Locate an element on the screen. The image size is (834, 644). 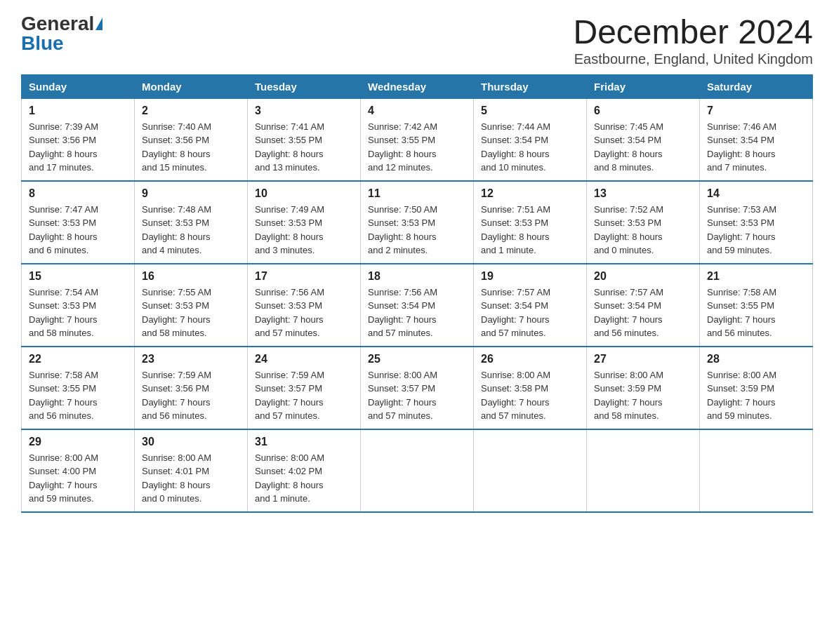
day-info: Sunrise: 8:00 AMSunset: 3:59 PMDaylight:… is located at coordinates (643, 396).